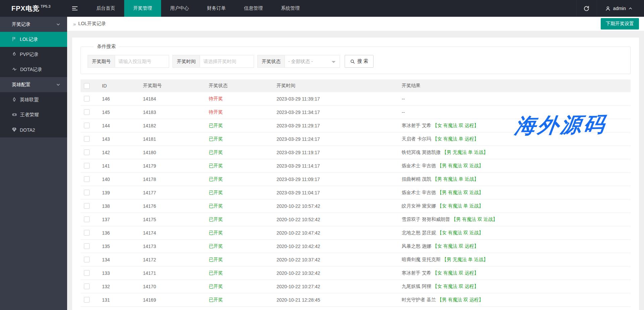 The image size is (644, 310). Describe the element at coordinates (143, 8) in the screenshot. I see `nav-item-label: 开奖管理` at that location.